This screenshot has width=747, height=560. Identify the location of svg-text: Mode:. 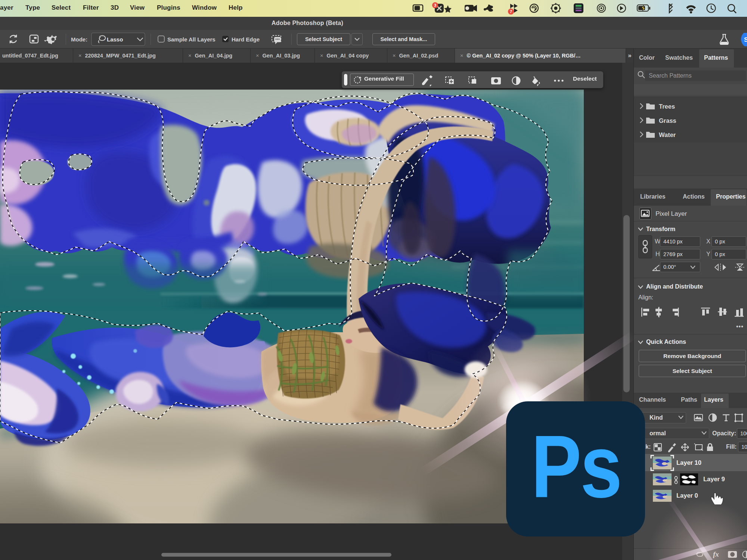
(79, 40).